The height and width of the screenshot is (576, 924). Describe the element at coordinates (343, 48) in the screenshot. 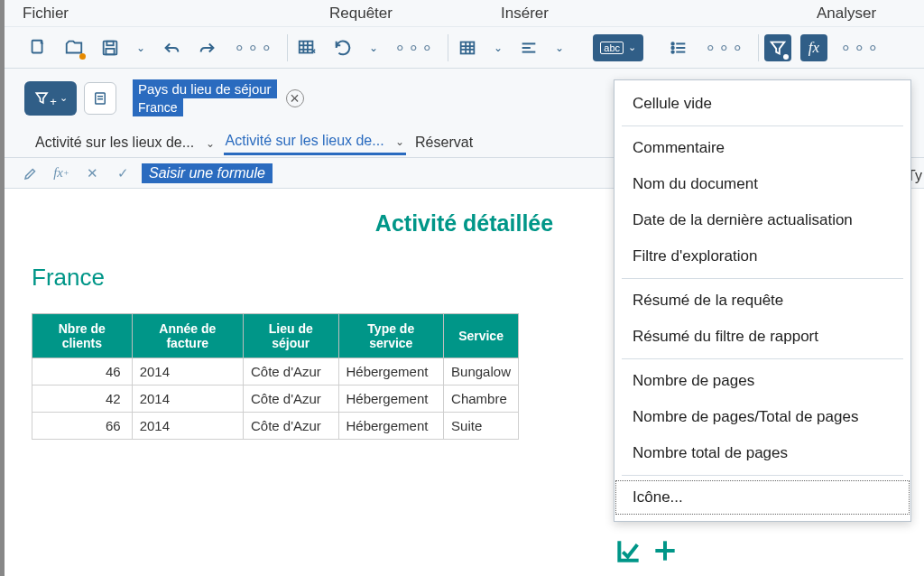

I see `refresh-icon` at that location.